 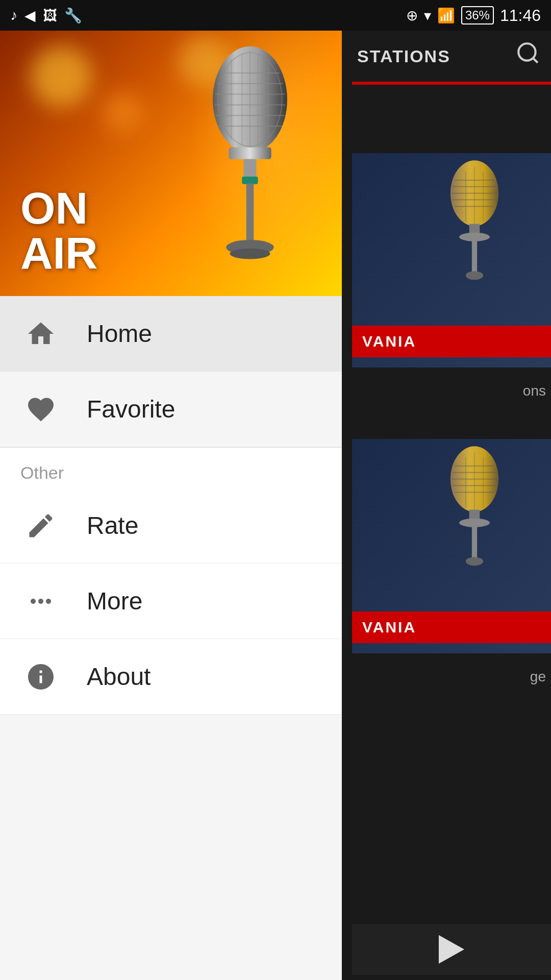 What do you see at coordinates (276, 15) in the screenshot?
I see `status-bar: ♪ ◀ 🖼 🔧 ⊕ ▾ 📶 36% 11:46` at bounding box center [276, 15].